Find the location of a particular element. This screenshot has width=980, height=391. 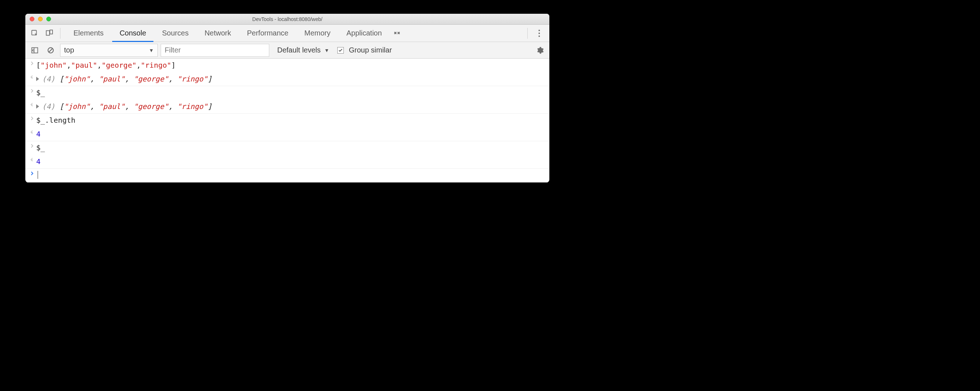

log-levels-selector: Default levels ▼ is located at coordinates (304, 50).